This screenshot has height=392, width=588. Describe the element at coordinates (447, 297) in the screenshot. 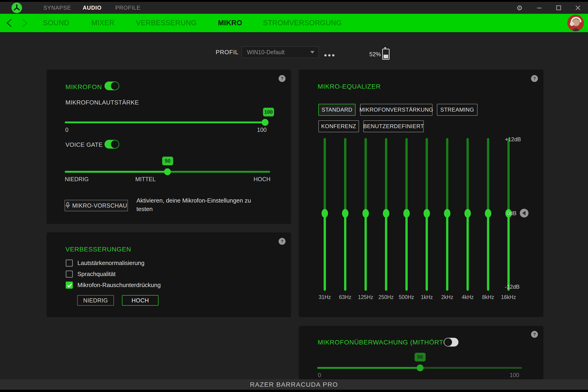

I see `eq-band-label: 2kHz` at that location.